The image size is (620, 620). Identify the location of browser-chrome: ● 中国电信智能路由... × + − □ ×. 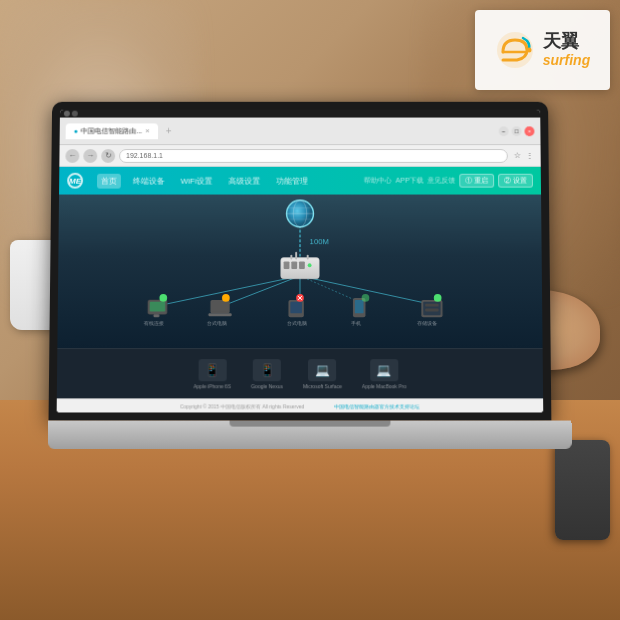
(300, 132).